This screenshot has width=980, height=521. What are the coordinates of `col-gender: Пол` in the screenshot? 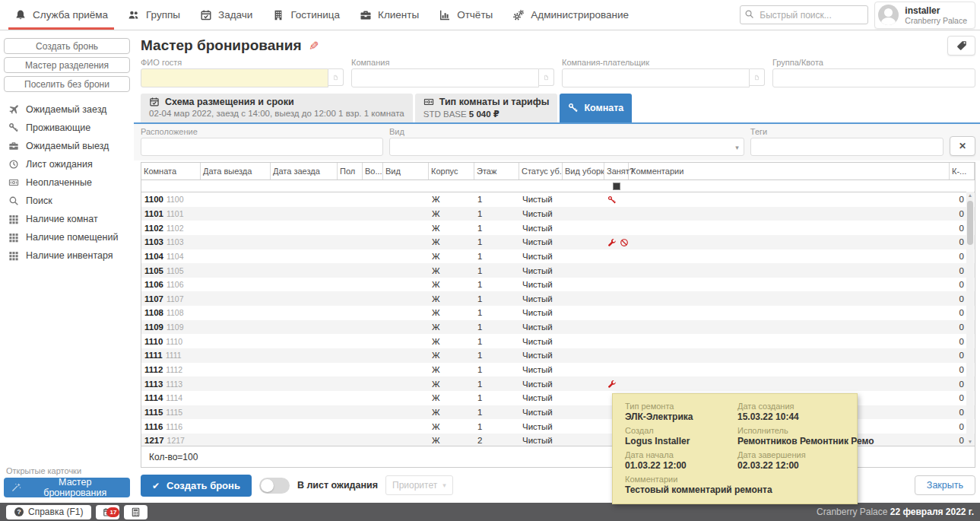 It's located at (350, 171).